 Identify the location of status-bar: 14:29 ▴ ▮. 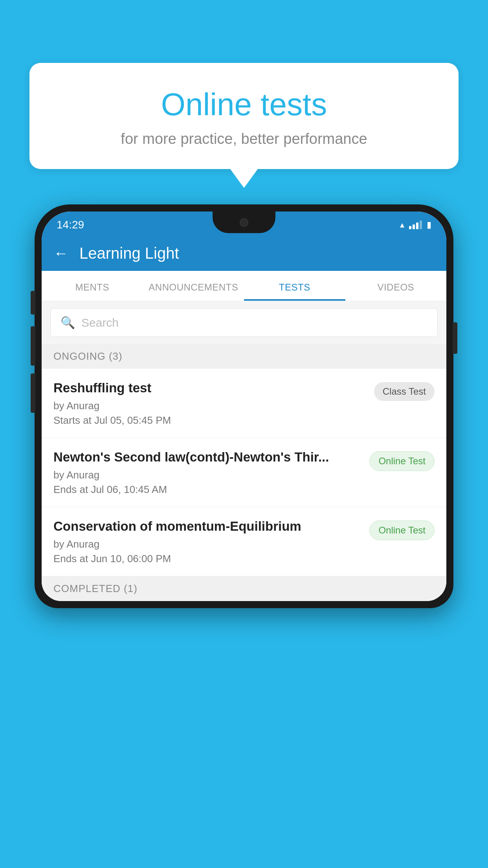
(244, 224).